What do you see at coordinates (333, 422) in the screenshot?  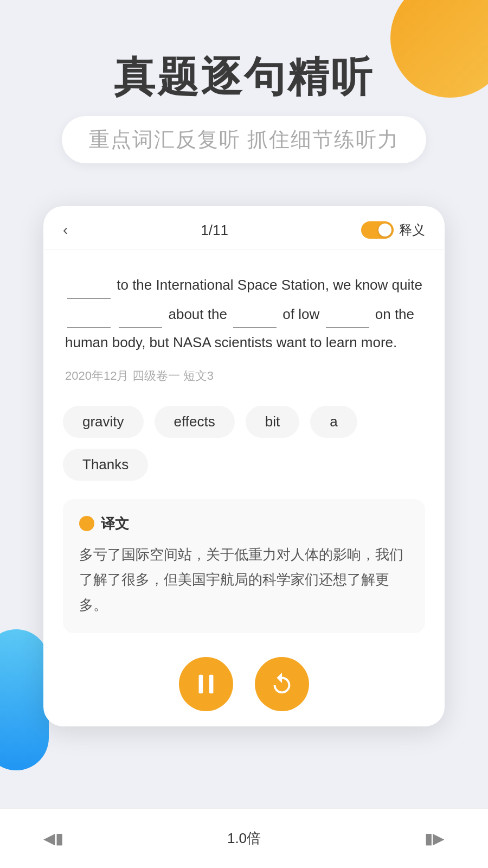 I see `chip-a: a` at bounding box center [333, 422].